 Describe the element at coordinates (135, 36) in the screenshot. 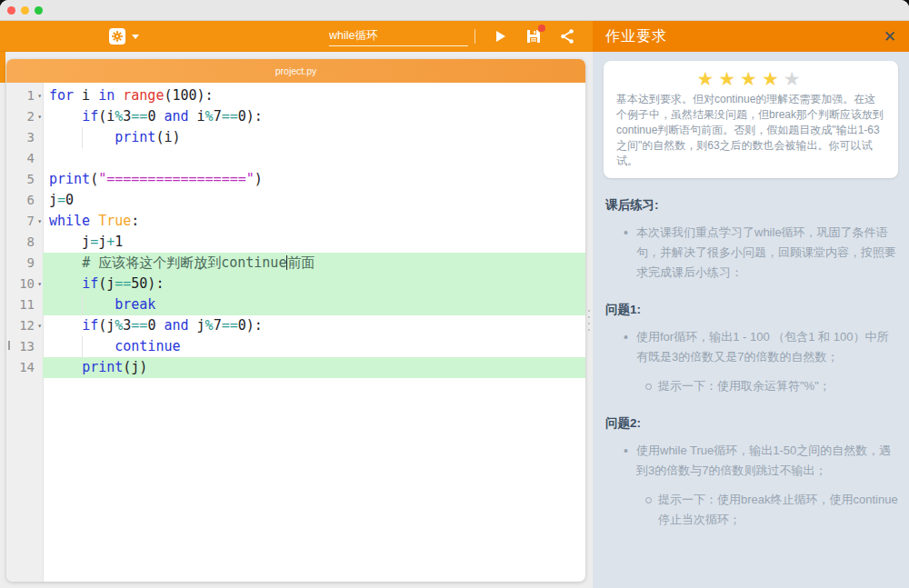

I see `chevron-down-icon` at that location.